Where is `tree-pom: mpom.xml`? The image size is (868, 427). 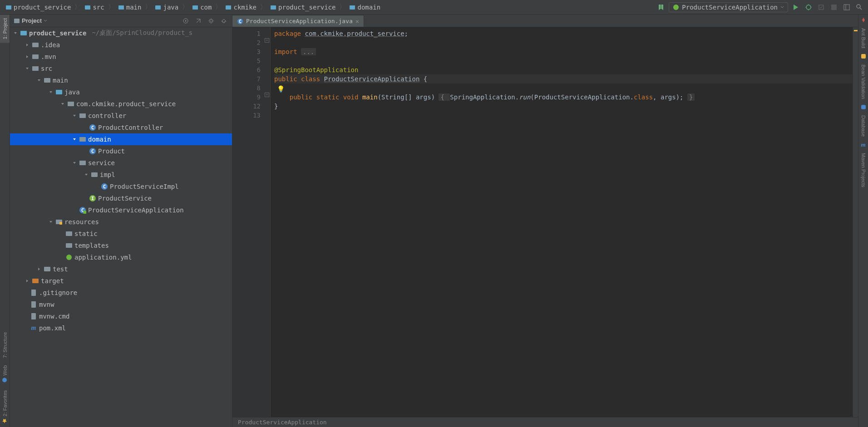
tree-pom: mpom.xml is located at coordinates (121, 328).